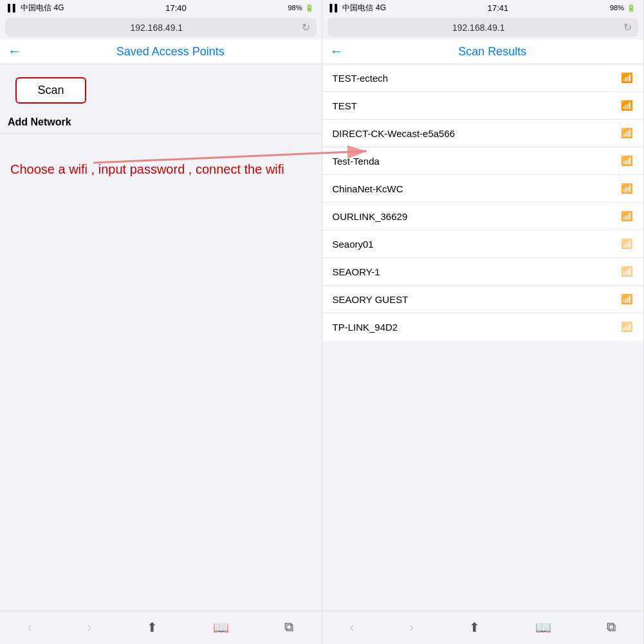  Describe the element at coordinates (483, 271) in the screenshot. I see `wifi-list-item: SEAORY-1📶` at that location.